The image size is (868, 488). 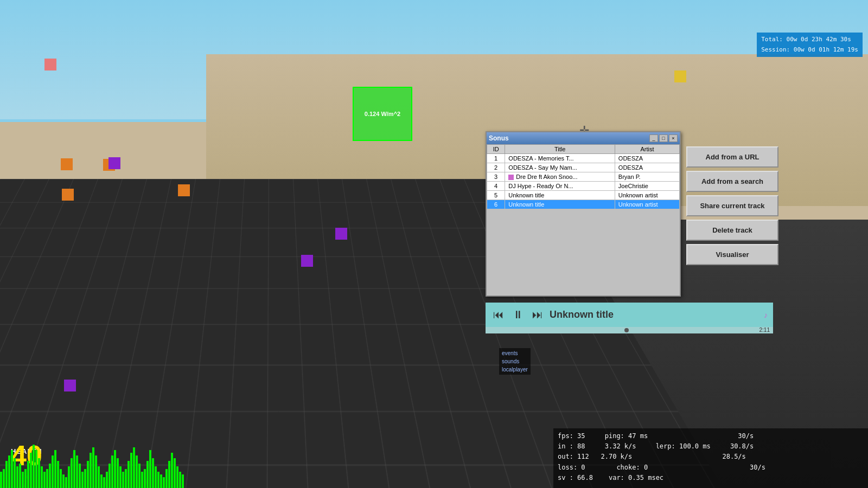 What do you see at coordinates (745, 436) in the screenshot?
I see `stat-rate1: 30/s` at bounding box center [745, 436].